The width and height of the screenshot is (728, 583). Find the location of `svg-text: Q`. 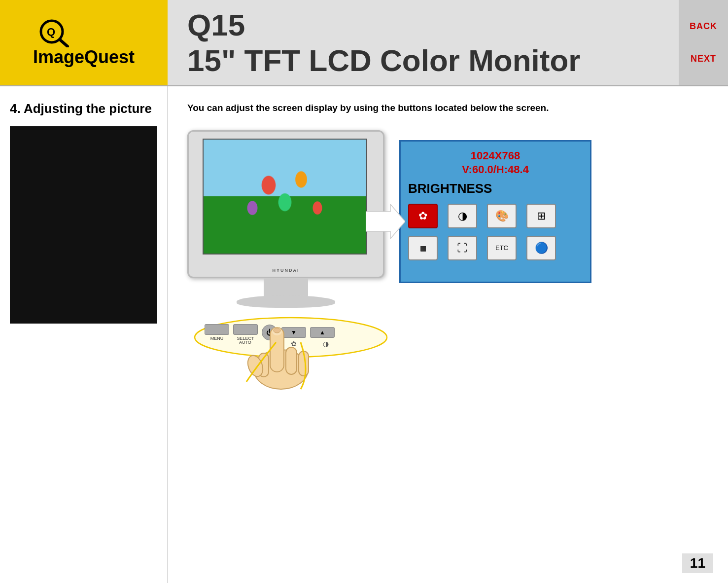

svg-text: Q is located at coordinates (51, 32).